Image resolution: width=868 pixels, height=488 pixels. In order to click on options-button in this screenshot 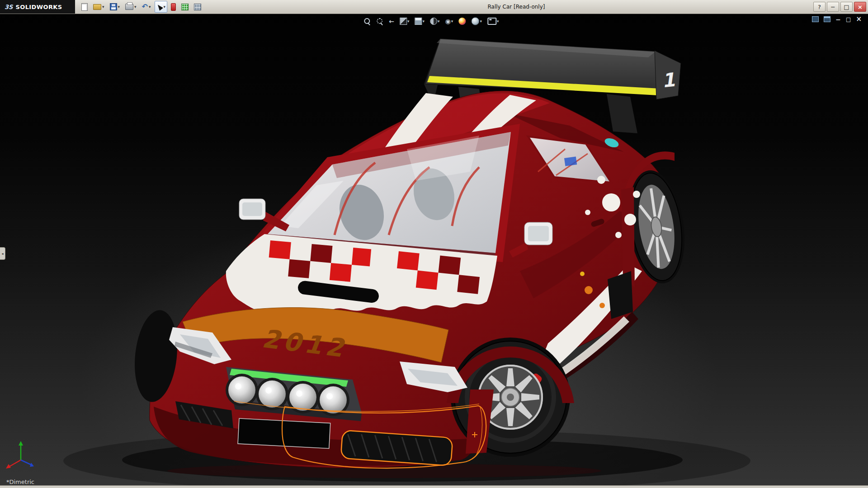, I will do `click(198, 7)`.